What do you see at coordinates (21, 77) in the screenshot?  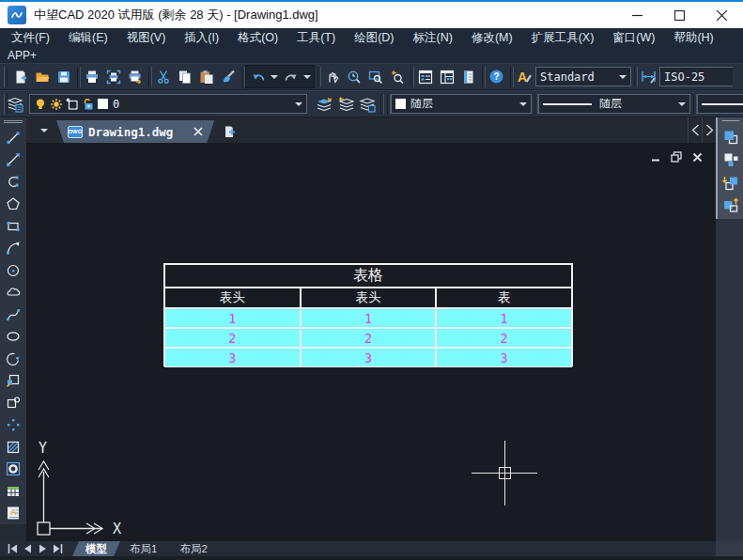 I see `new-button` at bounding box center [21, 77].